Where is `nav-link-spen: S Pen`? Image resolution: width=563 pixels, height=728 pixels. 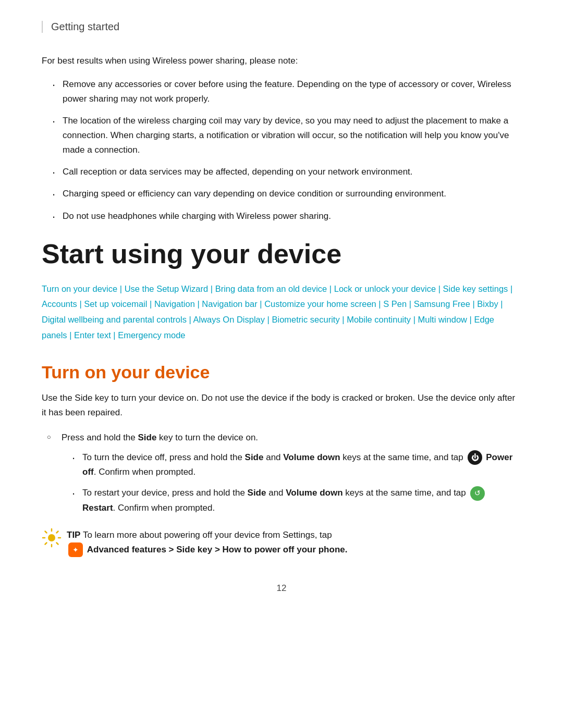
nav-link-spen: S Pen is located at coordinates (395, 304).